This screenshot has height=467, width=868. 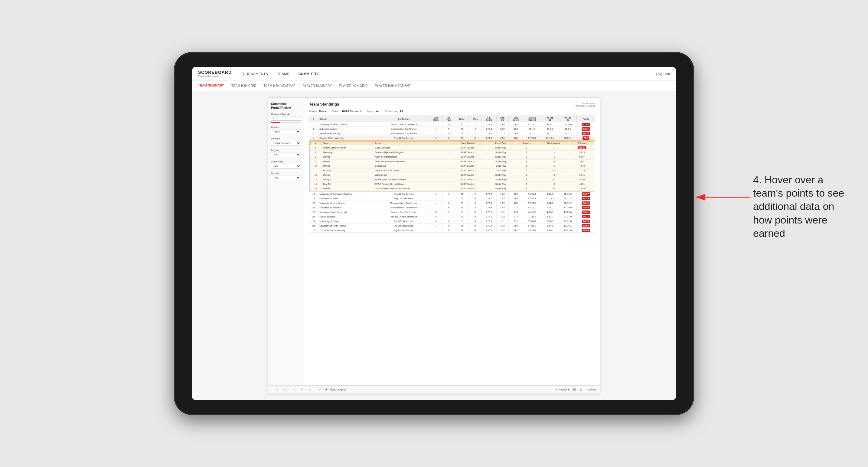 I want to click on layout-icon: ⊞, so click(x=581, y=390).